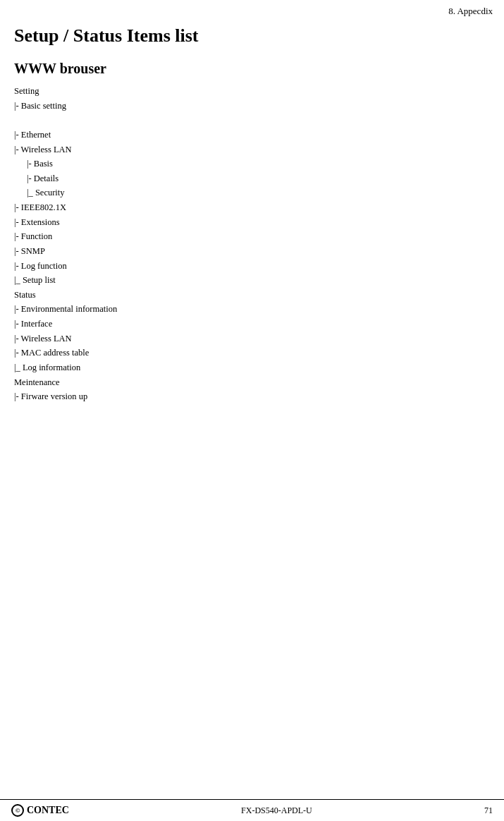 The width and height of the screenshot is (504, 821). I want to click on tree-item: |_ Setup list, so click(252, 281).